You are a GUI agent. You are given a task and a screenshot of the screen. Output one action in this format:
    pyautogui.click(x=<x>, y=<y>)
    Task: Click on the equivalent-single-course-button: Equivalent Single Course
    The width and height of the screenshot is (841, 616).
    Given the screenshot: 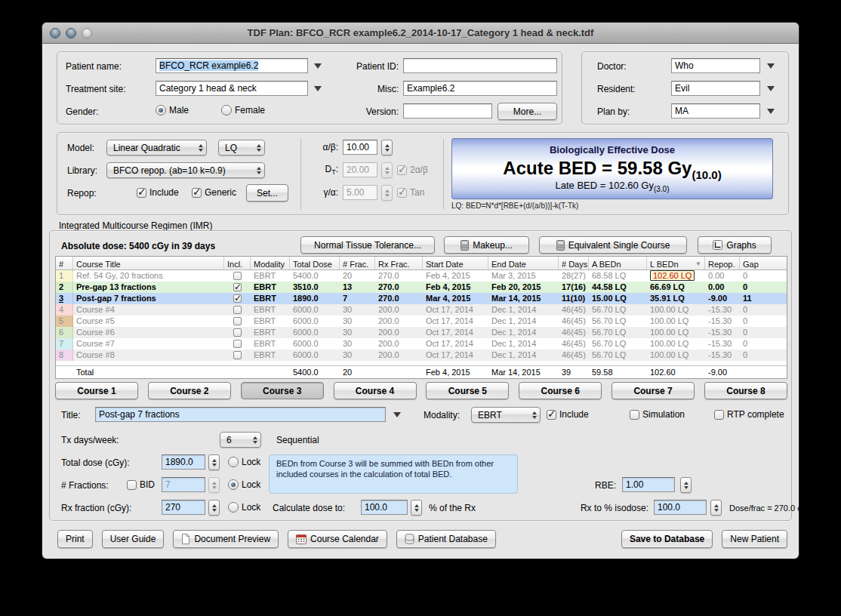 What is the action you would take?
    pyautogui.click(x=613, y=245)
    